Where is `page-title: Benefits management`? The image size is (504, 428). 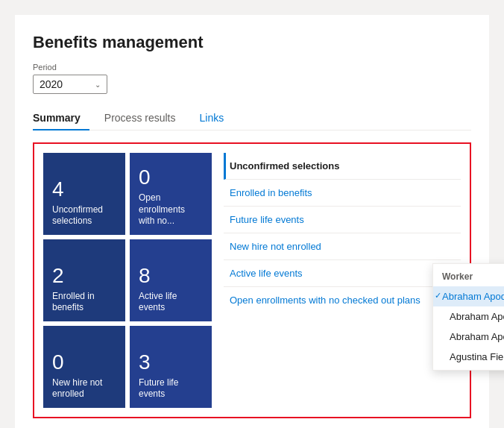 page-title: Benefits management is located at coordinates (252, 43).